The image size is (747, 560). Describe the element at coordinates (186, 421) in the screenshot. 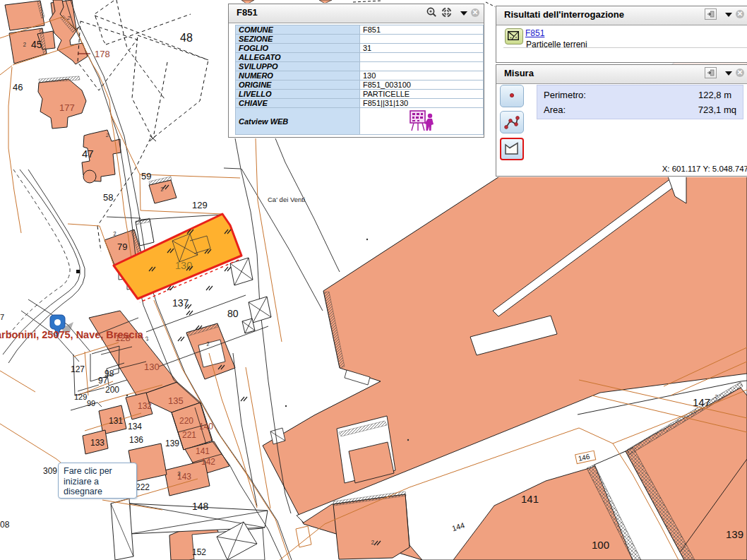

I see `svg-text: 220` at that location.